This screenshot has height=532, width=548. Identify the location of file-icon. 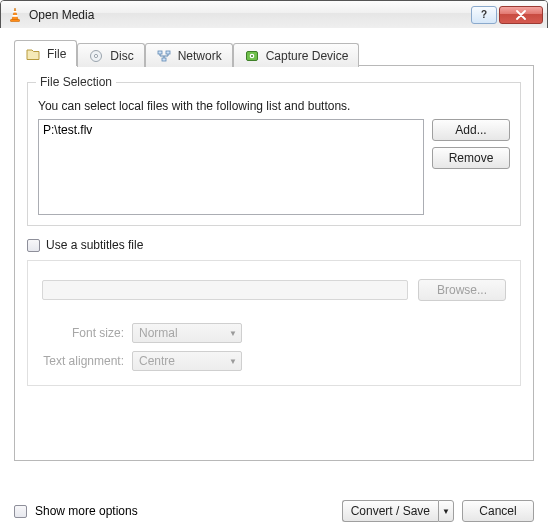
(33, 54).